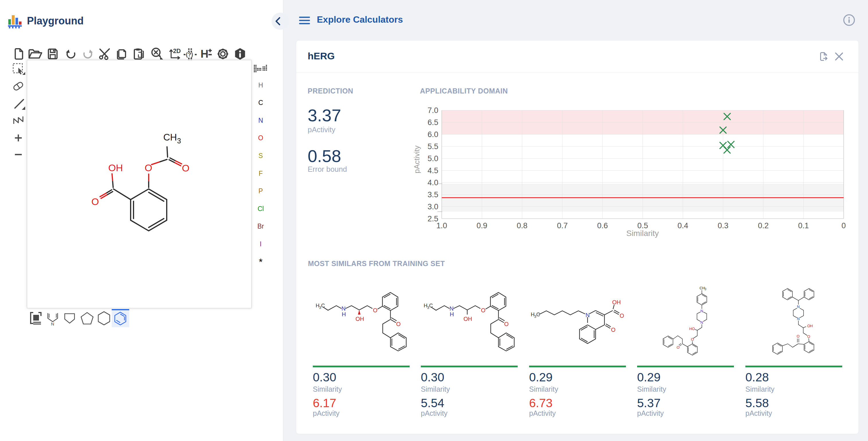  I want to click on svg-text: 0.8, so click(522, 226).